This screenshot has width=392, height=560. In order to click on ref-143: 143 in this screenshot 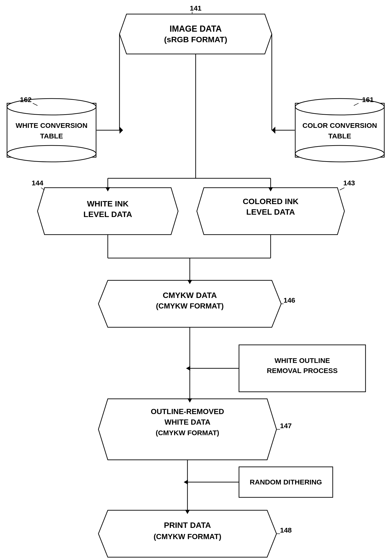, I will do `click(349, 183)`.